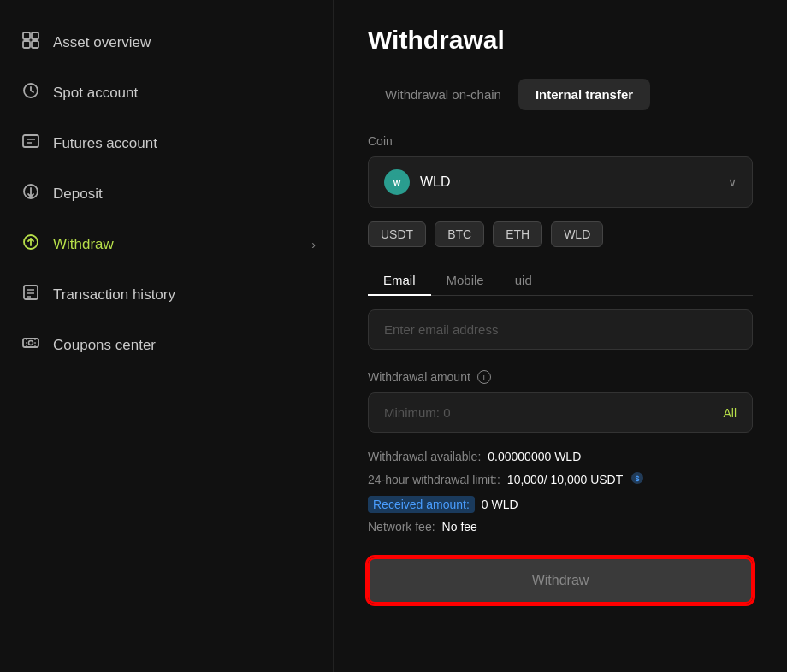  What do you see at coordinates (460, 527) in the screenshot?
I see `fee-value: No fee` at bounding box center [460, 527].